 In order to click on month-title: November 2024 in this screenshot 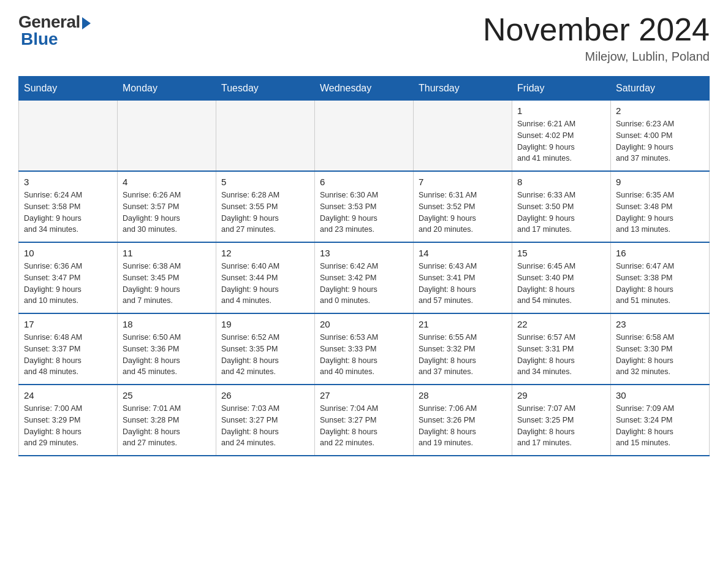, I will do `click(596, 29)`.